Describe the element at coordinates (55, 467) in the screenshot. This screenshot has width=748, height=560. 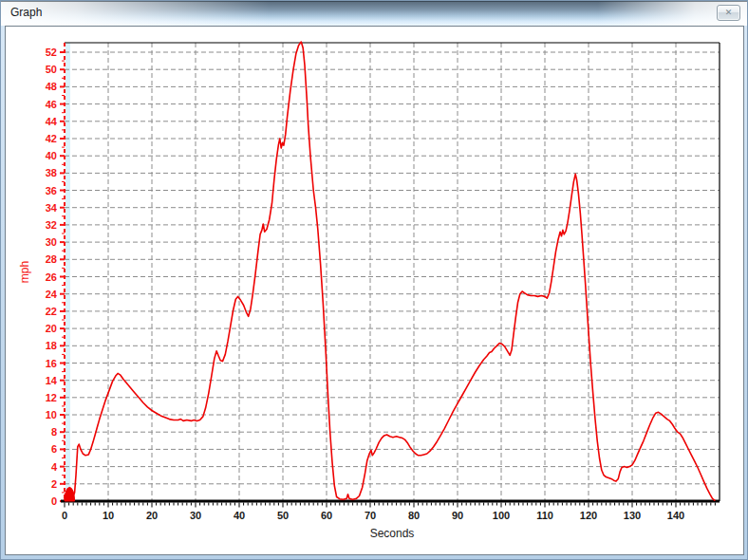
I see `y-tick-label: 4` at that location.